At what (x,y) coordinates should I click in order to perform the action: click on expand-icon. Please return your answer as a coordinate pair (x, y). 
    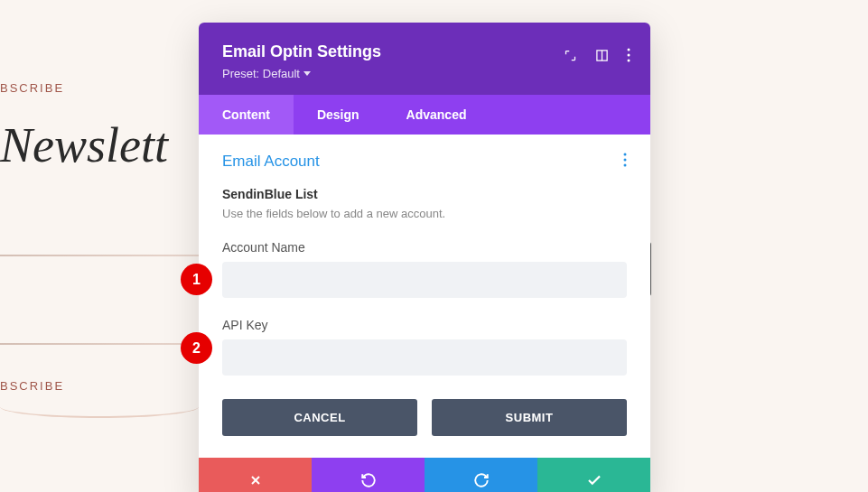
    Looking at the image, I should click on (571, 56).